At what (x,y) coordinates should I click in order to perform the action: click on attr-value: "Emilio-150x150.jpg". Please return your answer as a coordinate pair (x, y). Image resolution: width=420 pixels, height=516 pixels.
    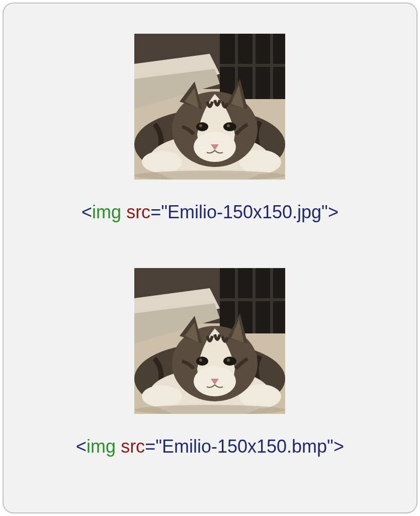
    Looking at the image, I should click on (244, 212).